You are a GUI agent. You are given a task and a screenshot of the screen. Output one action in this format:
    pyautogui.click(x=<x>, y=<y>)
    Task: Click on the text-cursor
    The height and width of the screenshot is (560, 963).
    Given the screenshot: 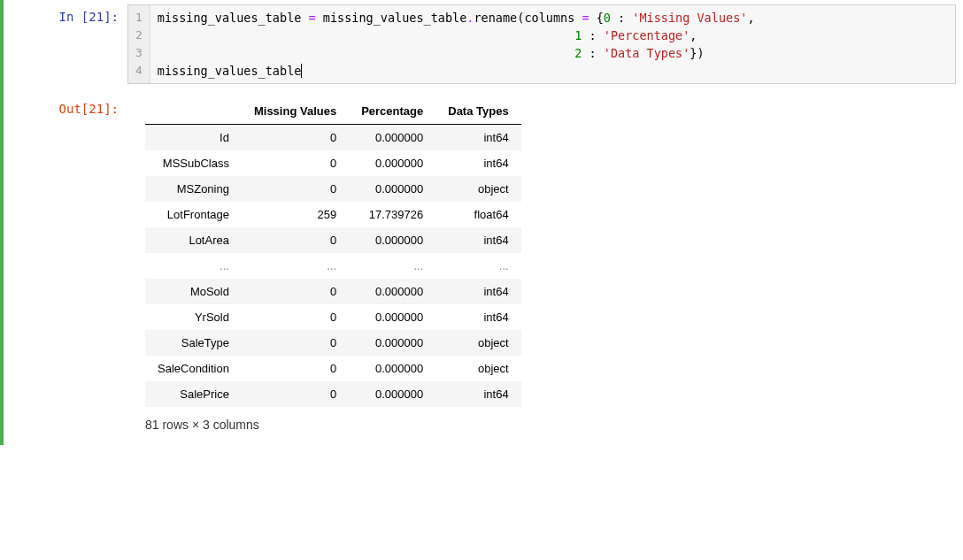 What is the action you would take?
    pyautogui.click(x=301, y=71)
    